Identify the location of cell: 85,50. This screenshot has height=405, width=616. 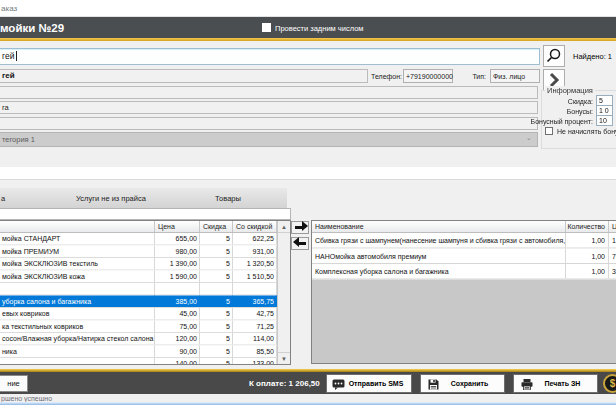
(255, 352).